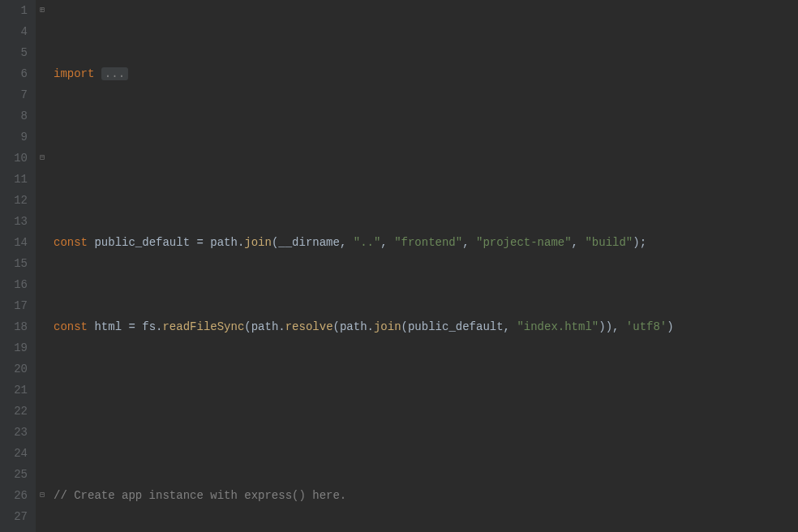 The image size is (798, 532). What do you see at coordinates (18, 137) in the screenshot?
I see `line-number: 9` at bounding box center [18, 137].